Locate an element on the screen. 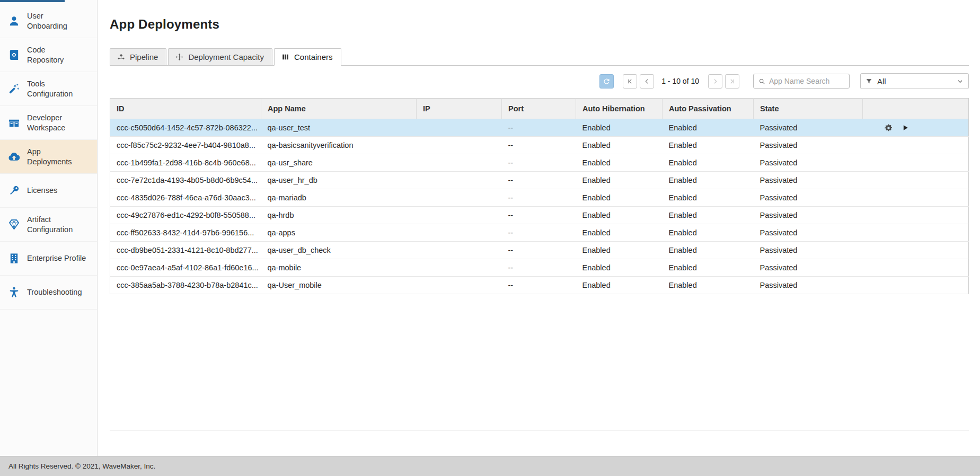  next-page-button is located at coordinates (716, 82).